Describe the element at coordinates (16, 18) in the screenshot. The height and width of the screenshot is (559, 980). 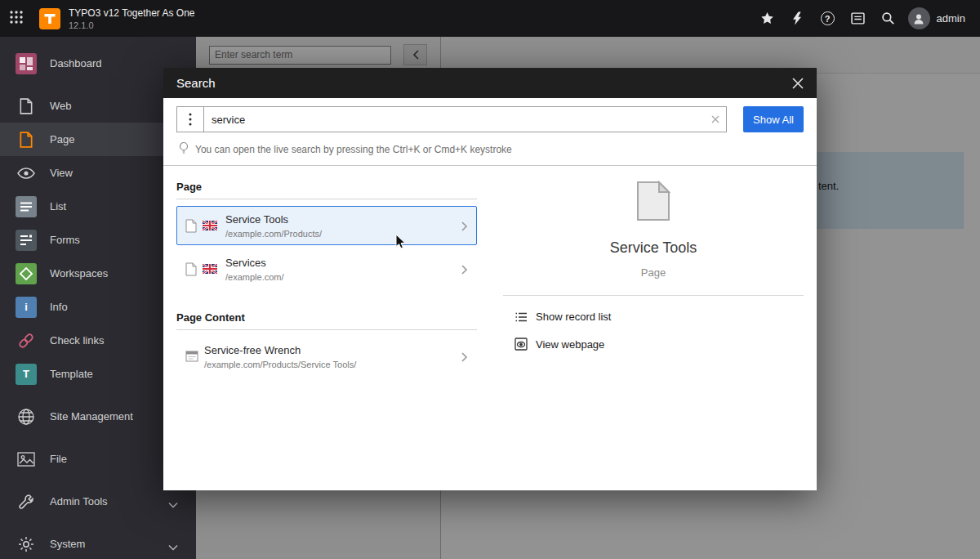
I see `app-grid-button` at that location.